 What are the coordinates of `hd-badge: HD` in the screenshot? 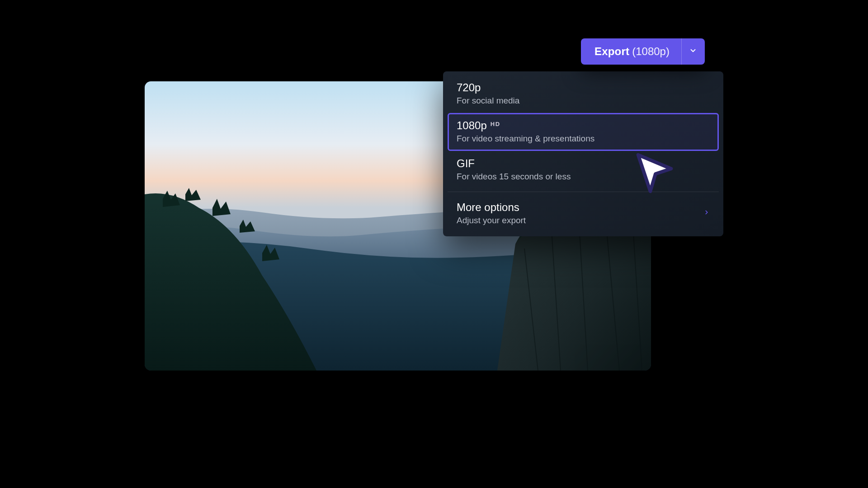 It's located at (495, 124).